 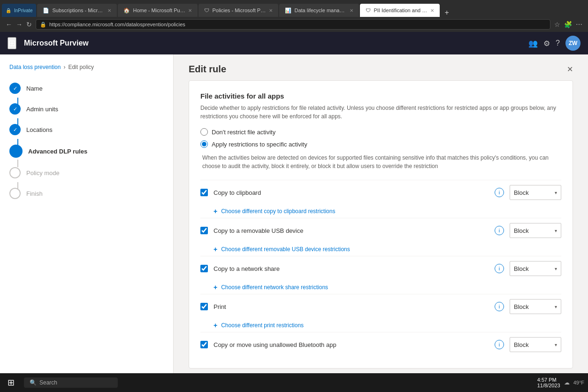 What do you see at coordinates (294, 43) in the screenshot?
I see `app-header: ⊞ Microsoft Purview 👥 ⚙ ? ZW` at bounding box center [294, 43].